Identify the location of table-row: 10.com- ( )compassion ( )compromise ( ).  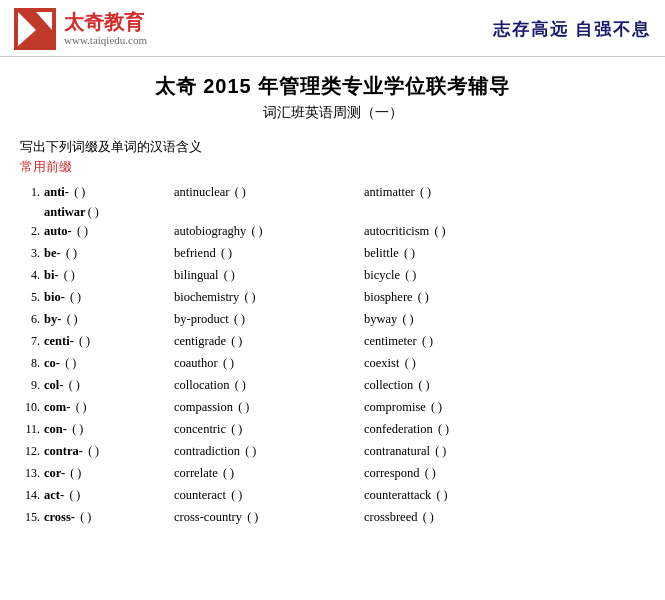
(332, 408).